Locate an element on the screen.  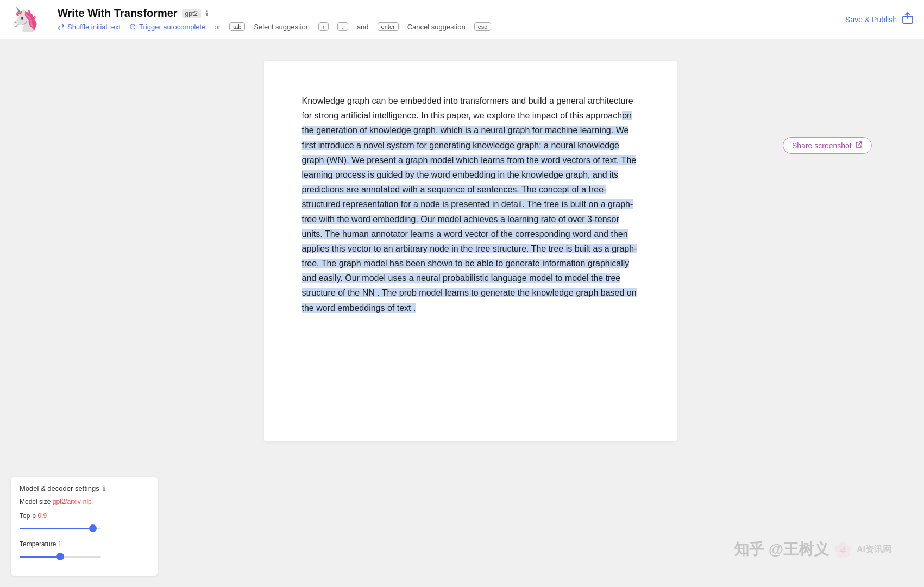
model-size-value: gpt2/arxiv-nlp is located at coordinates (72, 502).